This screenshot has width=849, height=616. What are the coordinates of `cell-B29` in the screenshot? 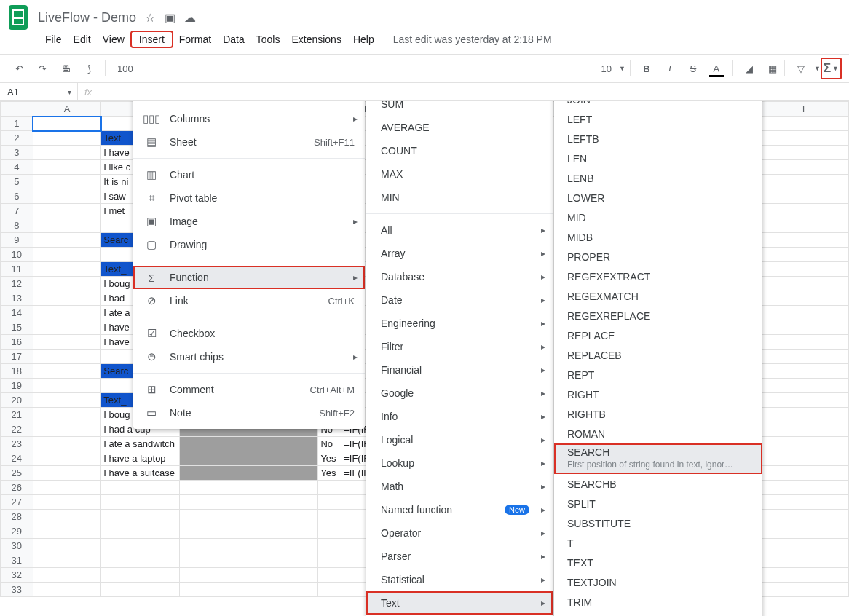 It's located at (141, 532).